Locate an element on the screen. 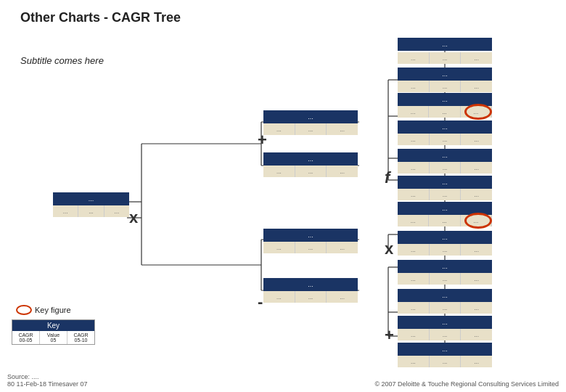  cagr-block-r6: ... ... ... ... is located at coordinates (445, 188).